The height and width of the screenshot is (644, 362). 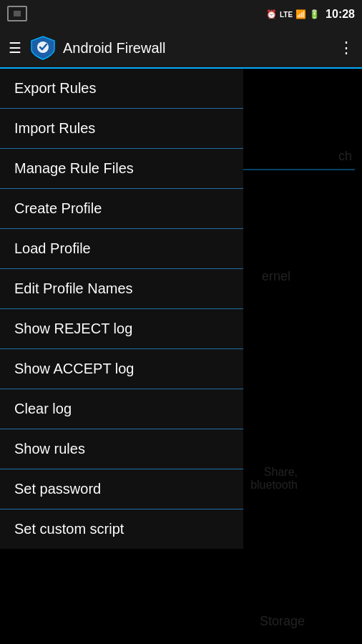 What do you see at coordinates (43, 48) in the screenshot?
I see `app-icon` at bounding box center [43, 48].